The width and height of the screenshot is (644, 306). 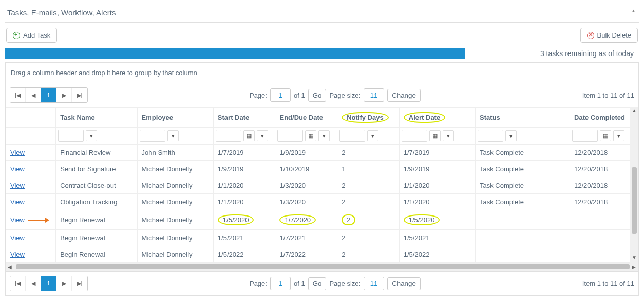 I want to click on cell-alert: 1/7/2019, so click(x=437, y=153).